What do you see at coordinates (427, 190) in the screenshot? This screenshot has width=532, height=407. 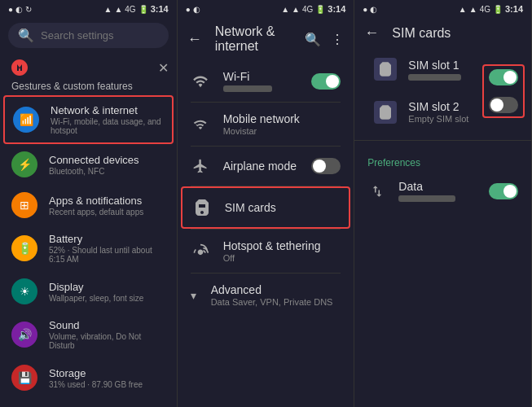 I see `data-text: Data` at bounding box center [427, 190].